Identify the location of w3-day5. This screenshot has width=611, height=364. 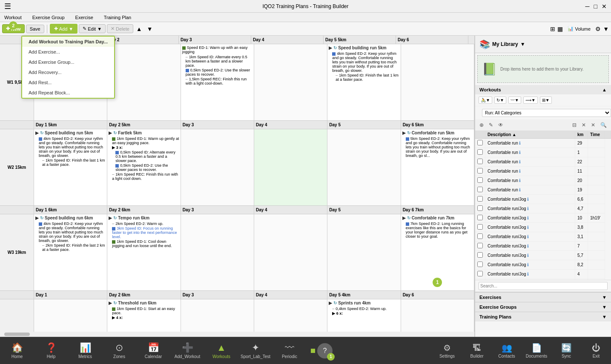
(364, 253).